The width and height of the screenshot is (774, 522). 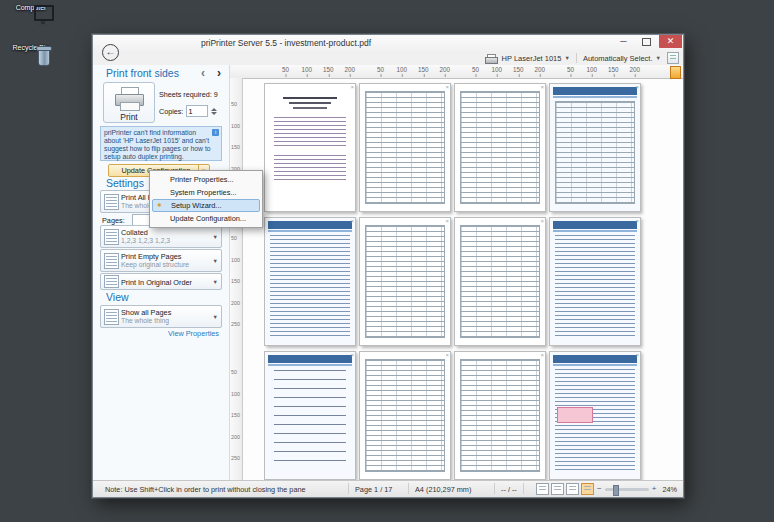 What do you see at coordinates (129, 117) in the screenshot?
I see `print-button-label: Print` at bounding box center [129, 117].